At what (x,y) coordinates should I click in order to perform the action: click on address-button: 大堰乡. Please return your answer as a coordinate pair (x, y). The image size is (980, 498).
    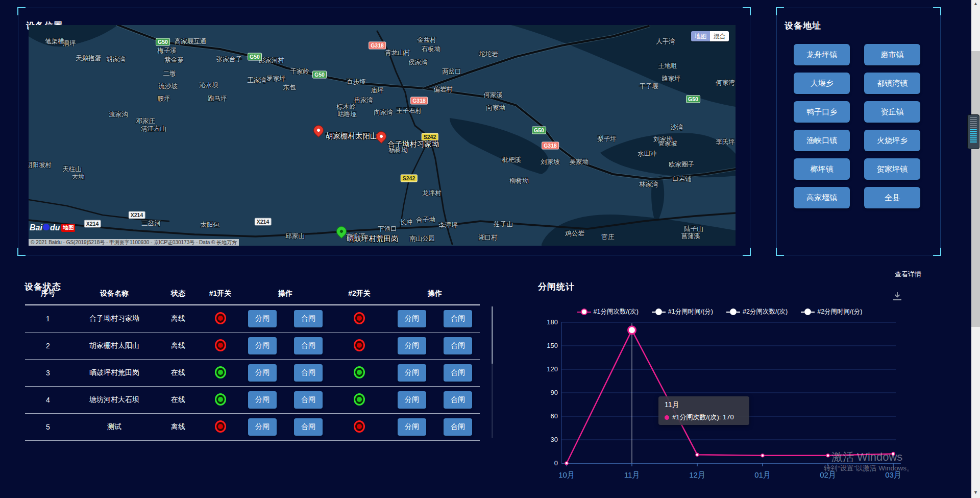
    Looking at the image, I should click on (822, 83).